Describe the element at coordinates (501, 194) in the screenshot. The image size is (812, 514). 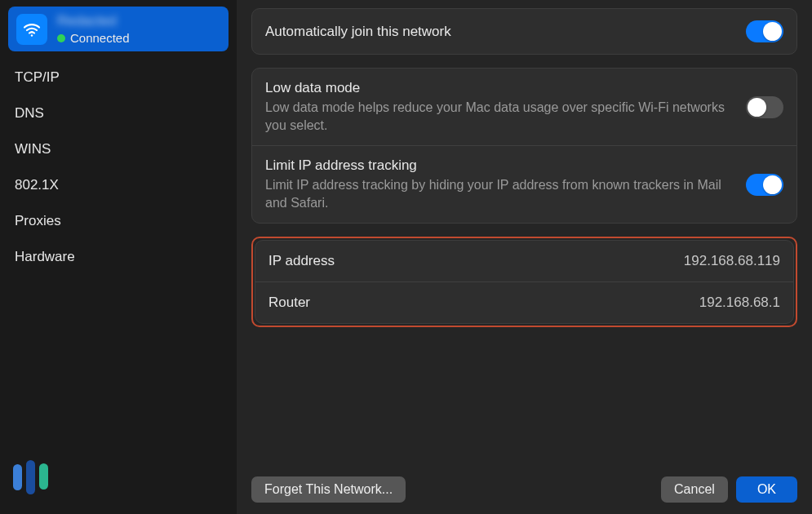
I see `limit-ip-desc: Limit IP address tracking by hiding your…` at that location.